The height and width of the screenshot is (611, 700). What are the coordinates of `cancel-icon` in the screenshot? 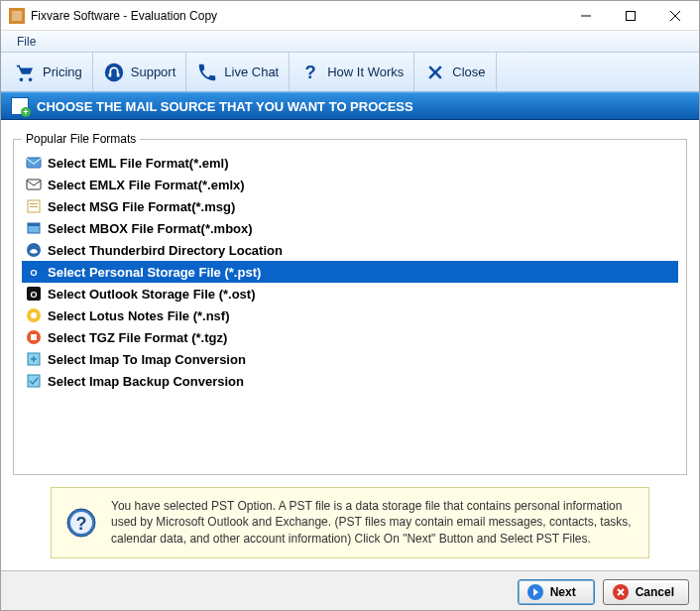 It's located at (621, 592).